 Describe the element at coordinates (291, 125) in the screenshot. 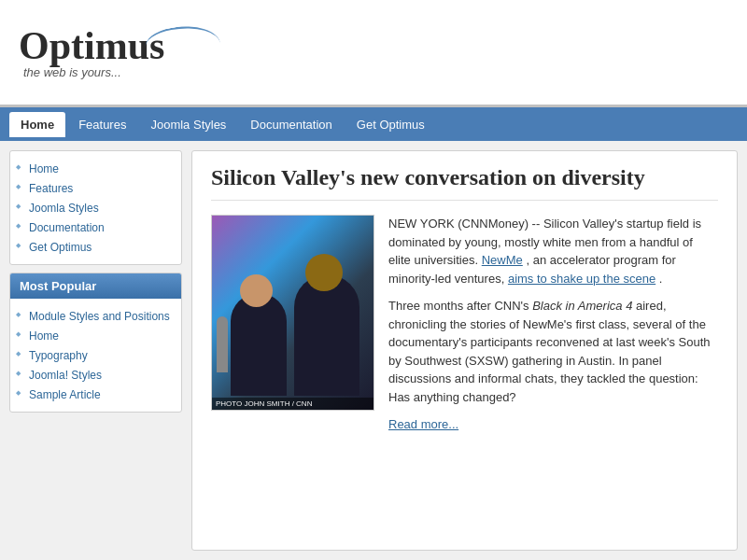

I see `nav-item-documentation: Documentation` at that location.